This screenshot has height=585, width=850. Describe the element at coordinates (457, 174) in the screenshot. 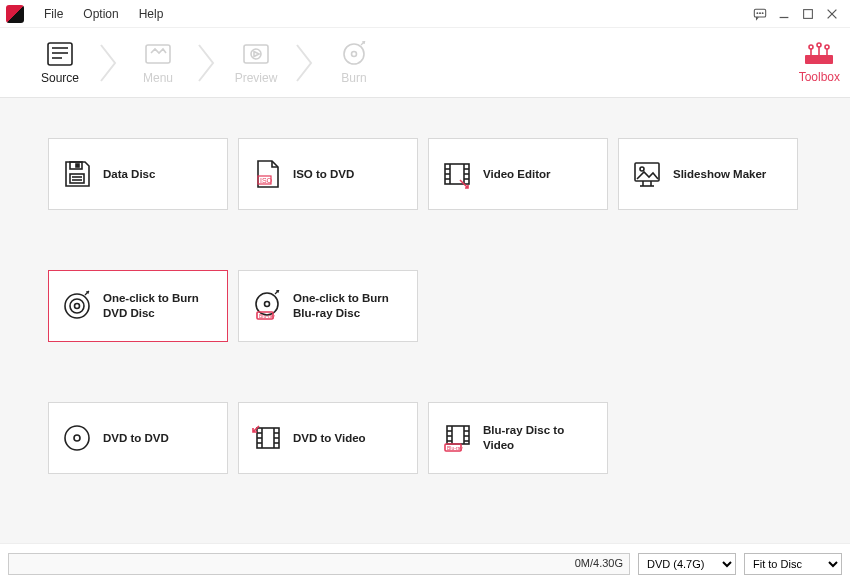

I see `video-editor-icon` at that location.